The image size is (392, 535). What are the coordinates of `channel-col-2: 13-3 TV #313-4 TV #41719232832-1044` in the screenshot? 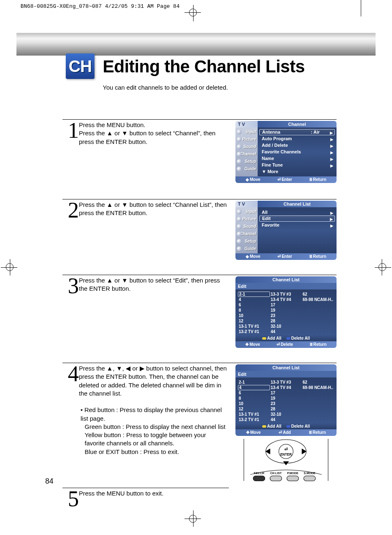 It's located at (286, 313).